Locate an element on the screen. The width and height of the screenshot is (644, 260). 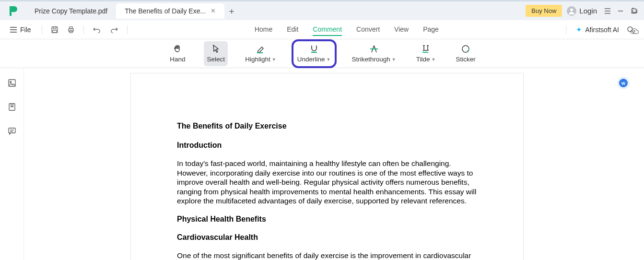
tool-label: Underline is located at coordinates (311, 59).